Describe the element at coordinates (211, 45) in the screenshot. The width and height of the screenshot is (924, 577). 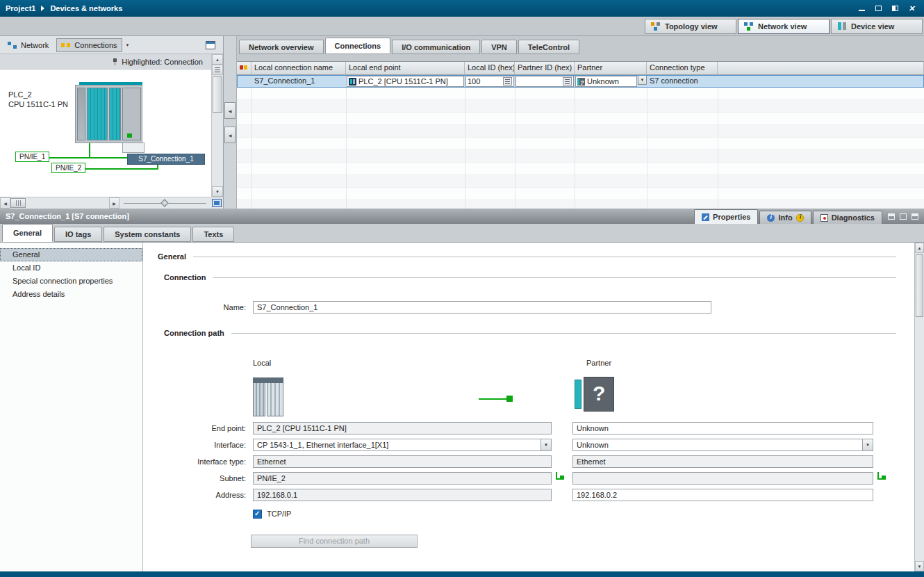
I see `pane-options-button` at that location.